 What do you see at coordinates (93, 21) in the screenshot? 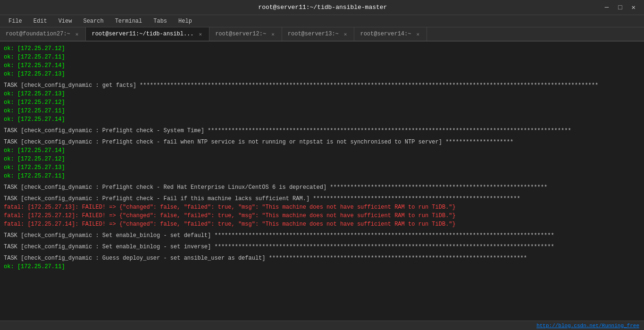
I see `menu-item-search: Search` at bounding box center [93, 21].